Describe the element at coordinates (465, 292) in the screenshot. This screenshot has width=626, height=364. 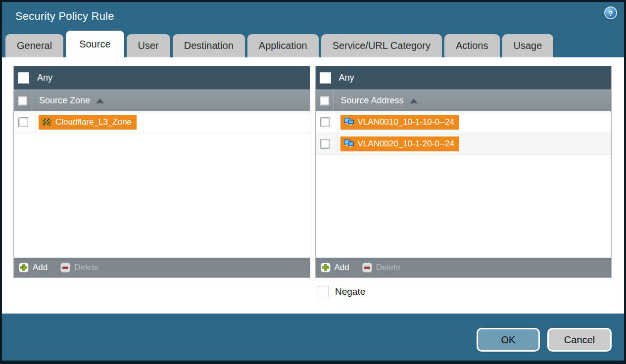
I see `negate-row: Negate` at that location.